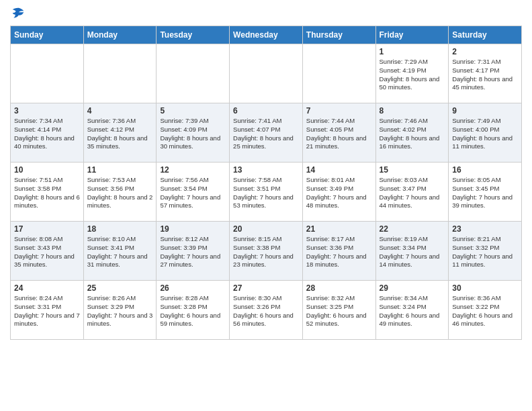 Image resolution: width=532 pixels, height=411 pixels. Describe the element at coordinates (412, 288) in the screenshot. I see `day-number: 29` at that location.